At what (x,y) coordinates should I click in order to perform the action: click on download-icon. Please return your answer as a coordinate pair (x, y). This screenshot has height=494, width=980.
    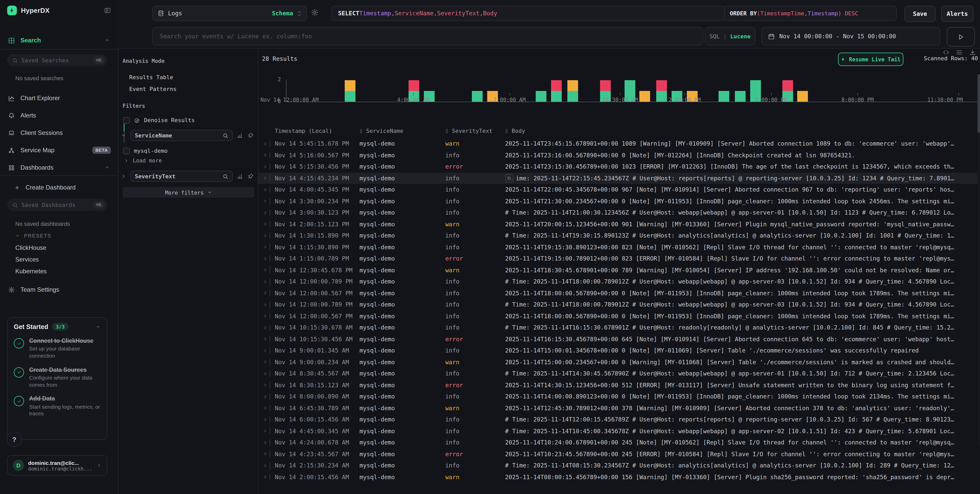
    Looking at the image, I should click on (972, 53).